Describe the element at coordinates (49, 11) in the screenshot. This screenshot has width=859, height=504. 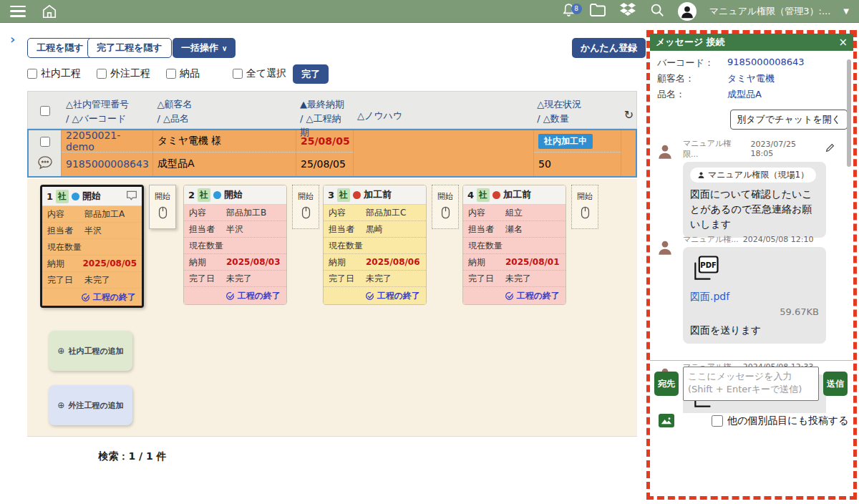
I see `home-icon` at that location.